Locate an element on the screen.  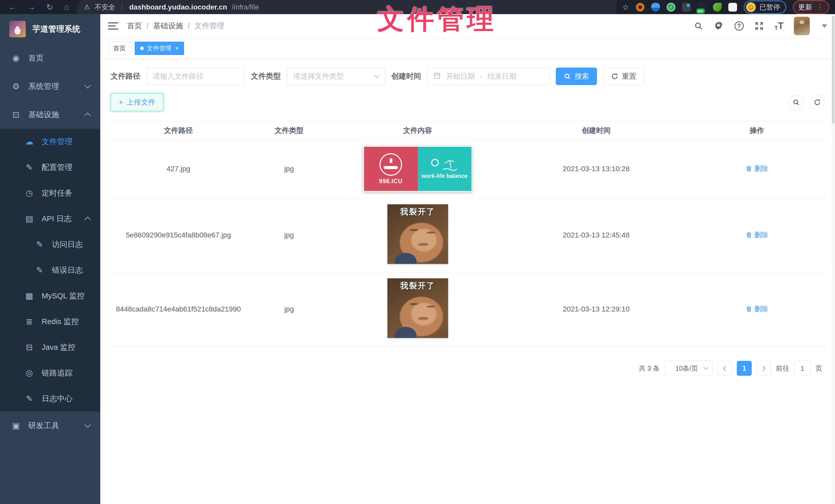
chevron-down-icon is located at coordinates (87, 85).